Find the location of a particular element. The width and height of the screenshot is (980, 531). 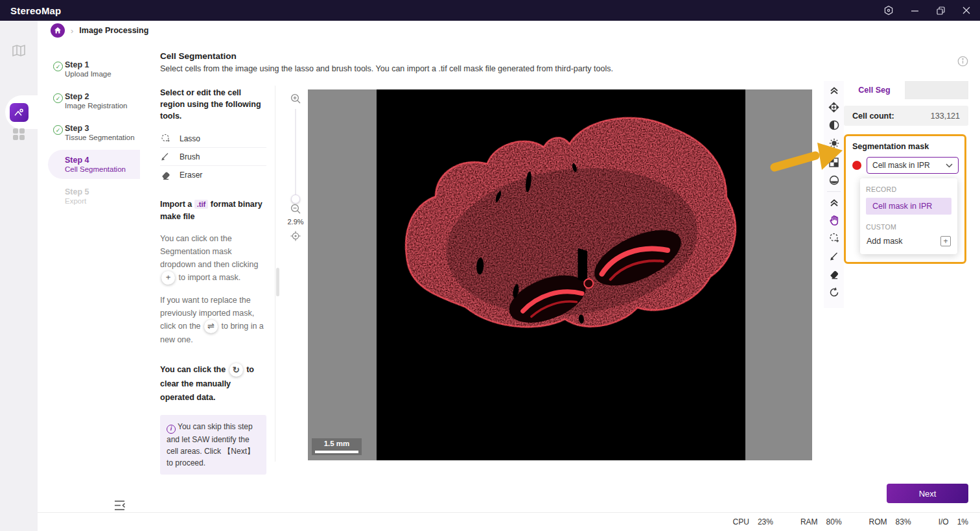

mask-color-swatch is located at coordinates (857, 165).